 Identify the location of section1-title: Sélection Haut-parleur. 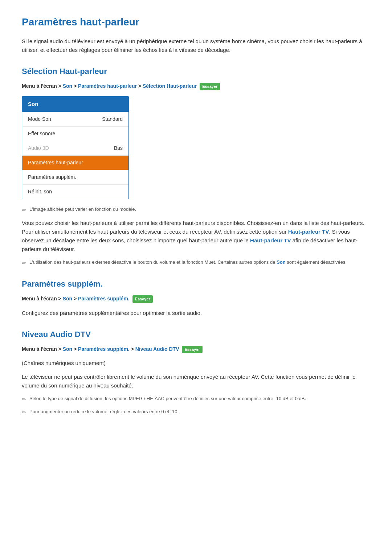
(196, 71).